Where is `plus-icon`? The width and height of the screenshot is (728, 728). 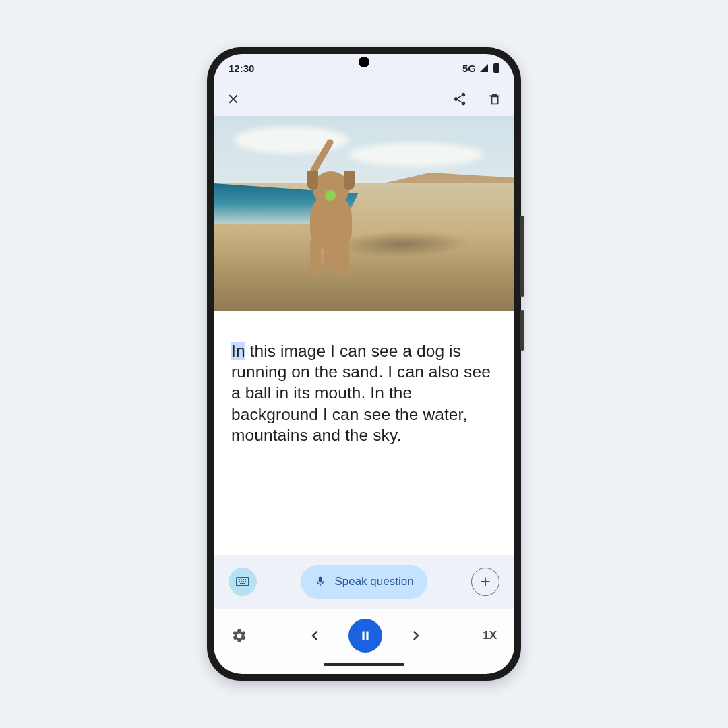 plus-icon is located at coordinates (485, 582).